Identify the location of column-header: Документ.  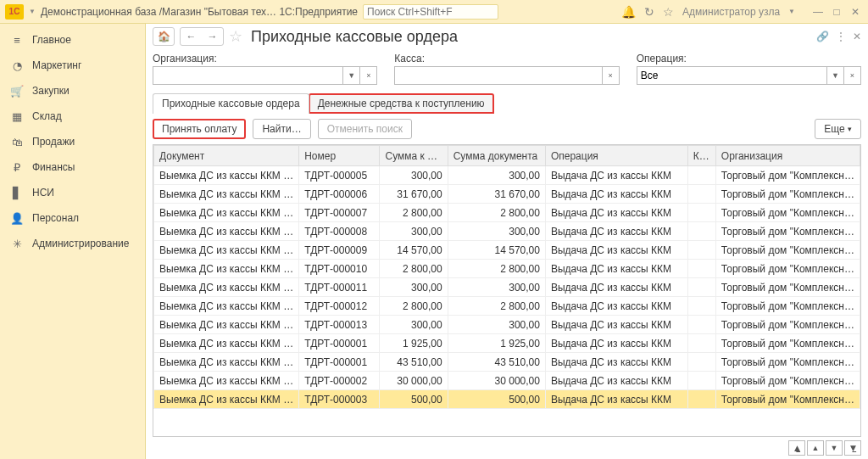
(227, 156).